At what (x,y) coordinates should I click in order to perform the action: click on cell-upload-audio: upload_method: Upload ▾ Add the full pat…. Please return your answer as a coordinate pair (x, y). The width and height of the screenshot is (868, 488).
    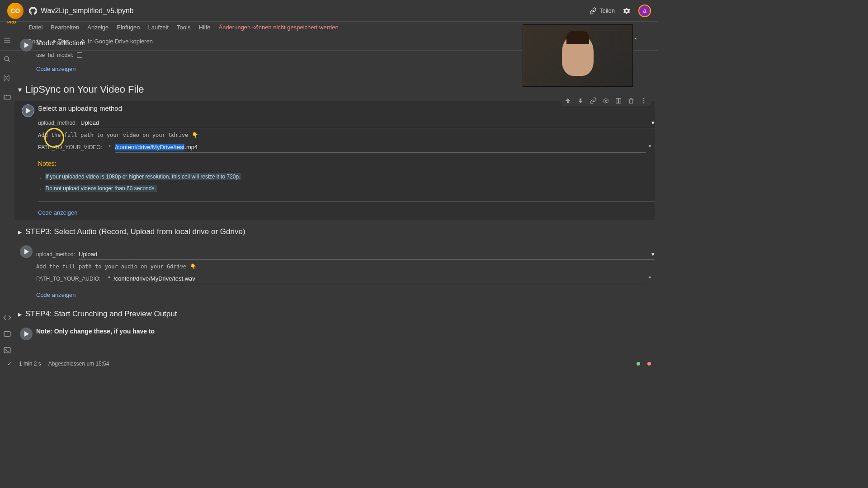
    Looking at the image, I should click on (335, 272).